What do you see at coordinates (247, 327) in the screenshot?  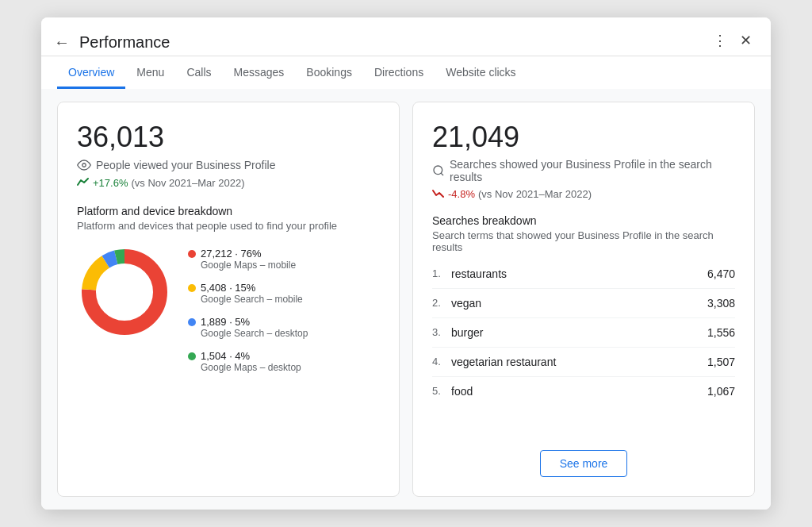 I see `legend-item: 1,889 · 5% Google Search – desktop` at bounding box center [247, 327].